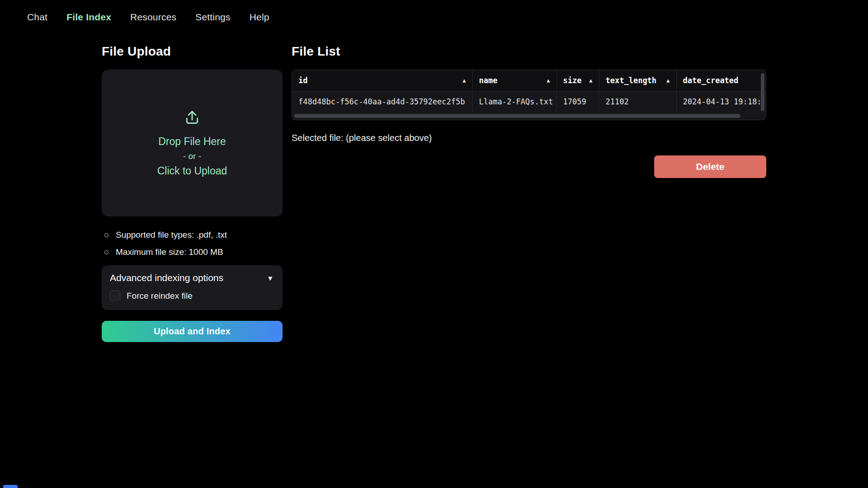 The width and height of the screenshot is (868, 488). I want to click on tab-help: Help, so click(259, 17).